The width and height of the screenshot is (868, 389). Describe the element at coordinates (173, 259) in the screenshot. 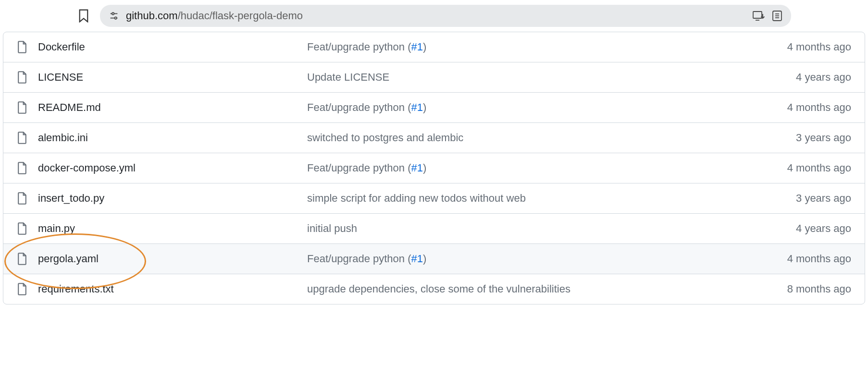

I see `file-name: pergola.yaml` at that location.